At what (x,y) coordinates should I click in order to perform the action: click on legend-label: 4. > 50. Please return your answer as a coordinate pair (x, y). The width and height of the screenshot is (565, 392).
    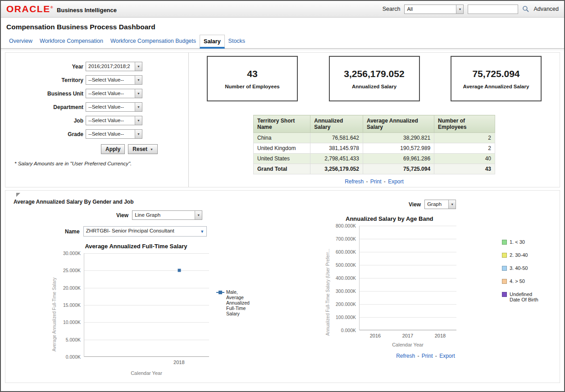
    Looking at the image, I should click on (517, 281).